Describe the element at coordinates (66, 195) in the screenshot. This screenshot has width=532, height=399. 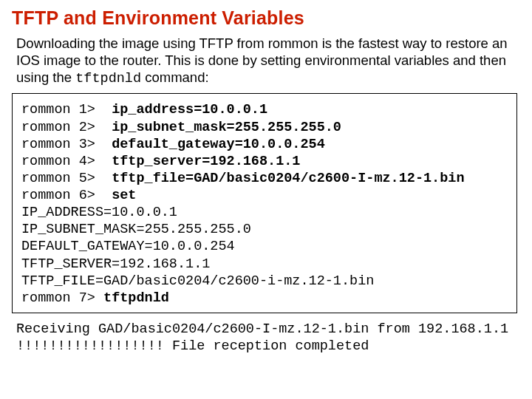
I see `term-prompt: rommon 6>` at that location.